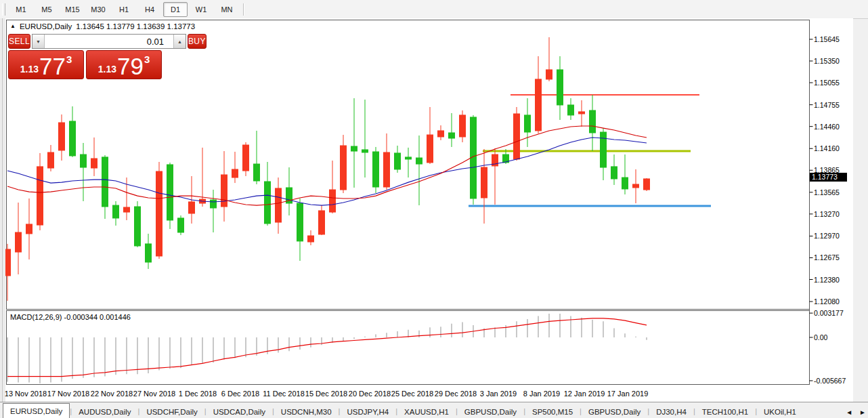  What do you see at coordinates (46, 65) in the screenshot?
I see `sell-price-display: 1.13 77 3` at bounding box center [46, 65].